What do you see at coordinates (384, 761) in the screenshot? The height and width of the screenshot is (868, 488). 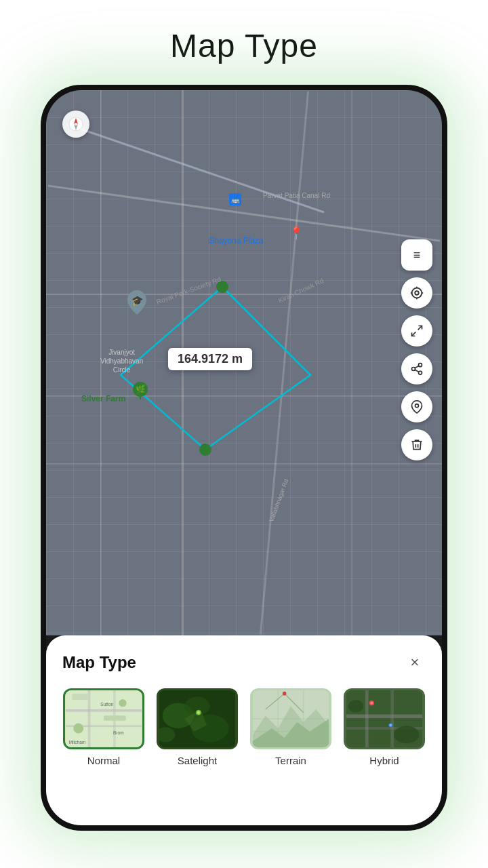 I see `hybrid-label: Hybrid` at bounding box center [384, 761].